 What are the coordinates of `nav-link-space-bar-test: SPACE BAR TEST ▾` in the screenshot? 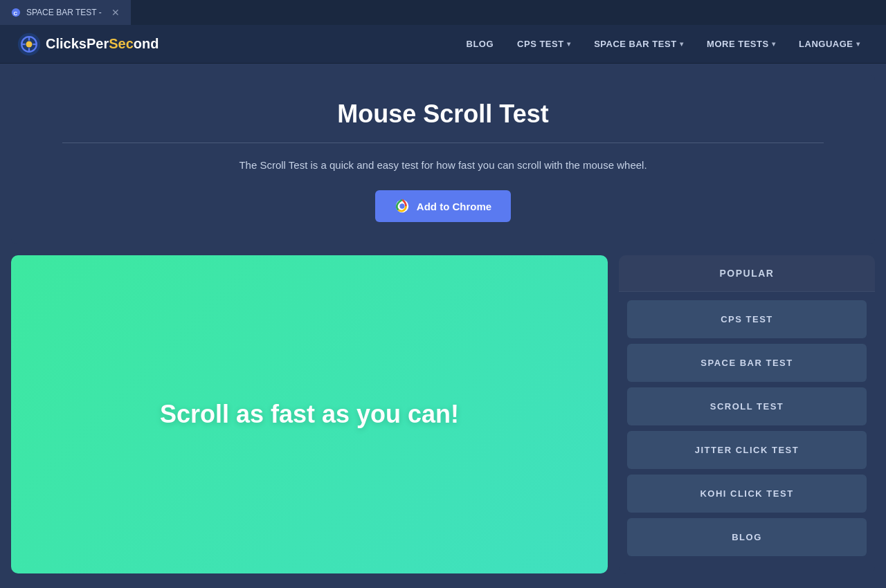 It's located at (638, 44).